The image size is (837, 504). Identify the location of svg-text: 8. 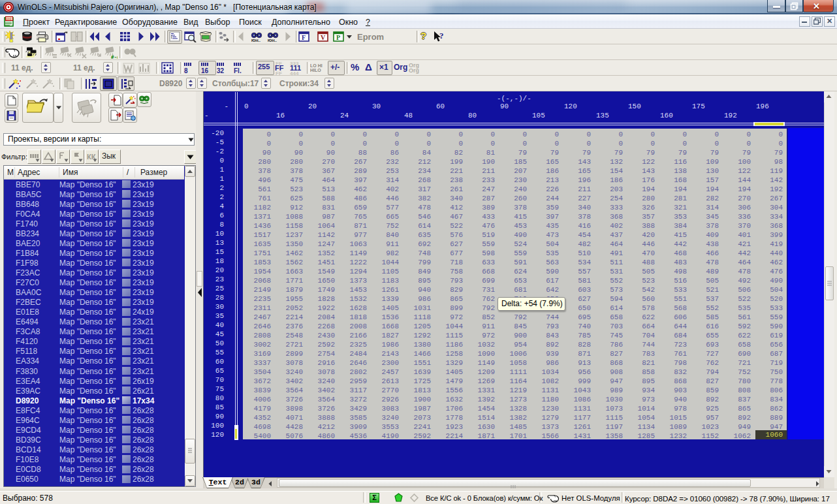
(186, 71).